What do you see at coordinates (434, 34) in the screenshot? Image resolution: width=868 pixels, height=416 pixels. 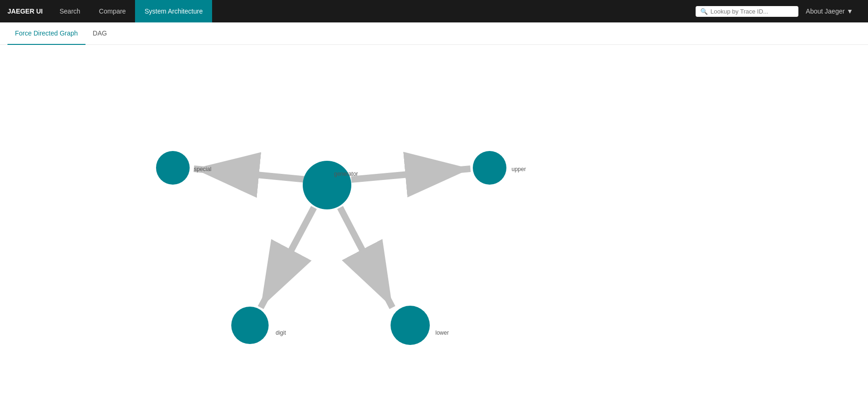 I see `tabs-bar: Force Directed Graph DAG` at bounding box center [434, 34].